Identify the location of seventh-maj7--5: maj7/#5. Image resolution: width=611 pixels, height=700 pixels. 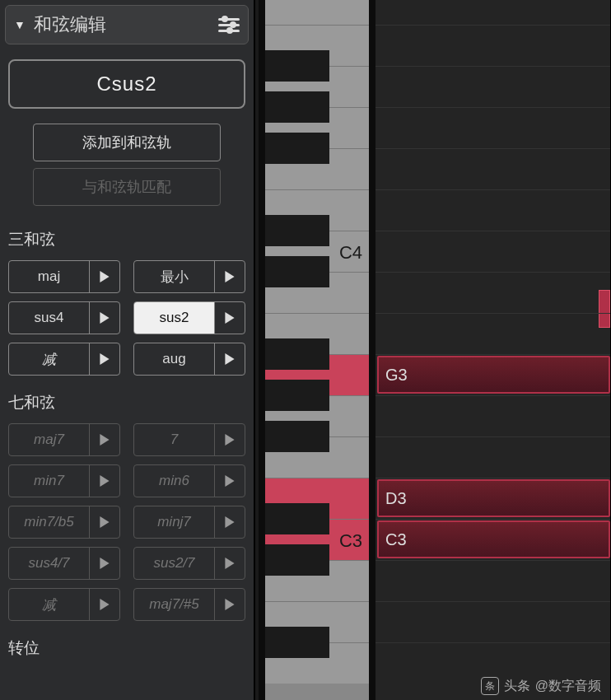
(189, 604).